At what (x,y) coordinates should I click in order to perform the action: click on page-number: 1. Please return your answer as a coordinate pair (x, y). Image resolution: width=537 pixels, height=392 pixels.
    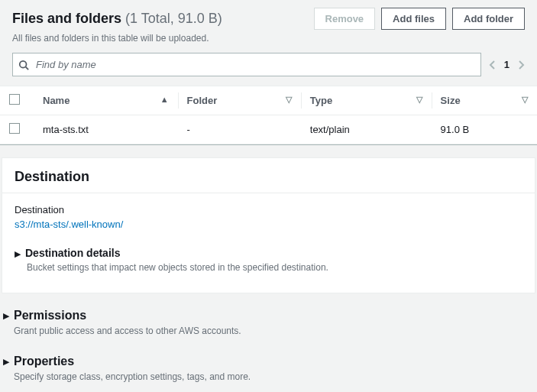
    Looking at the image, I should click on (507, 64).